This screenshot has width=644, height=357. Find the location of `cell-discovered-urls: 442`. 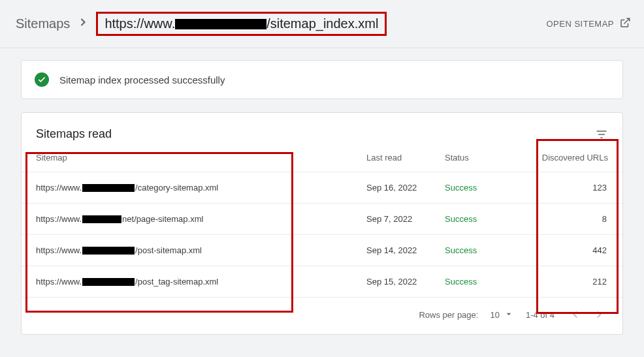

cell-discovered-urls: 442 is located at coordinates (562, 251).